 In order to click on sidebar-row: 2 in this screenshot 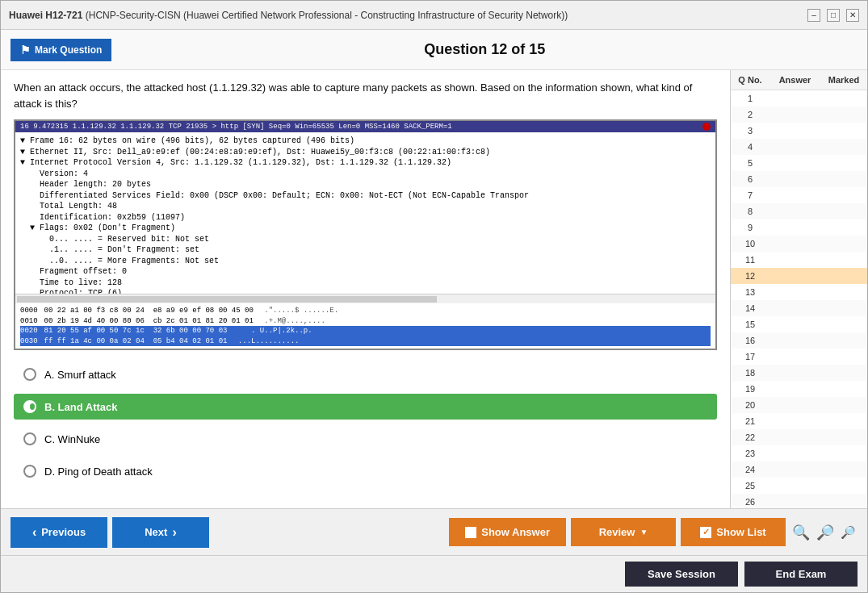, I will do `click(799, 115)`.